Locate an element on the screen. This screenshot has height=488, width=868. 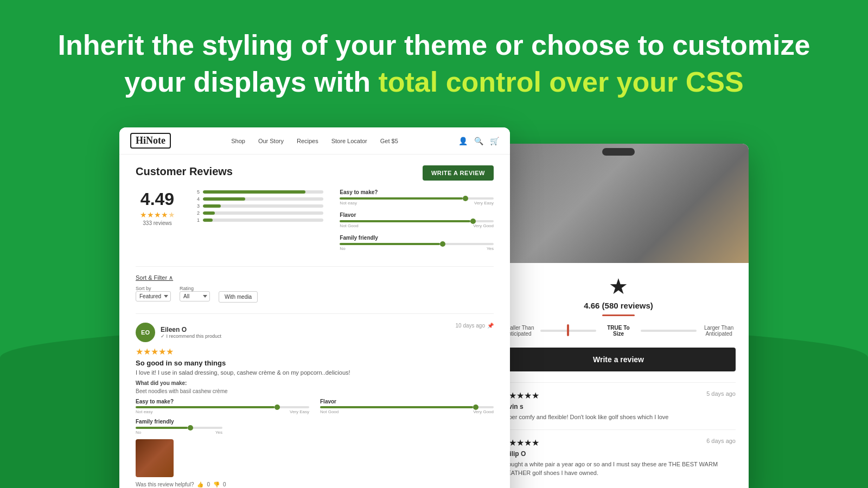
headline-white2: choose to customize is located at coordinates (671, 45).